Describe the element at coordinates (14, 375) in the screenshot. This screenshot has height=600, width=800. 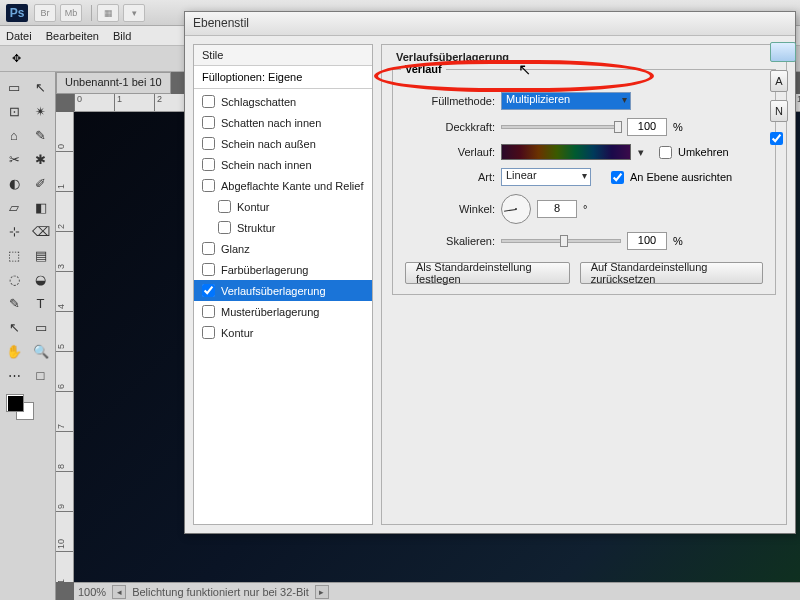
I see `tool-24: ⋯` at that location.